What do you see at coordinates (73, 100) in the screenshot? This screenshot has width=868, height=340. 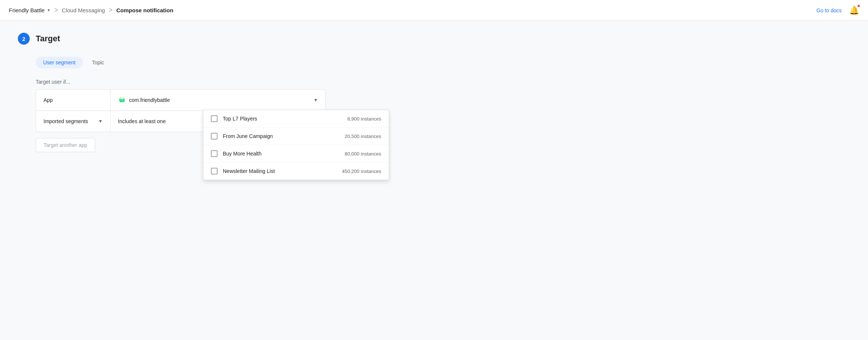 I see `cell-label-app: App` at bounding box center [73, 100].